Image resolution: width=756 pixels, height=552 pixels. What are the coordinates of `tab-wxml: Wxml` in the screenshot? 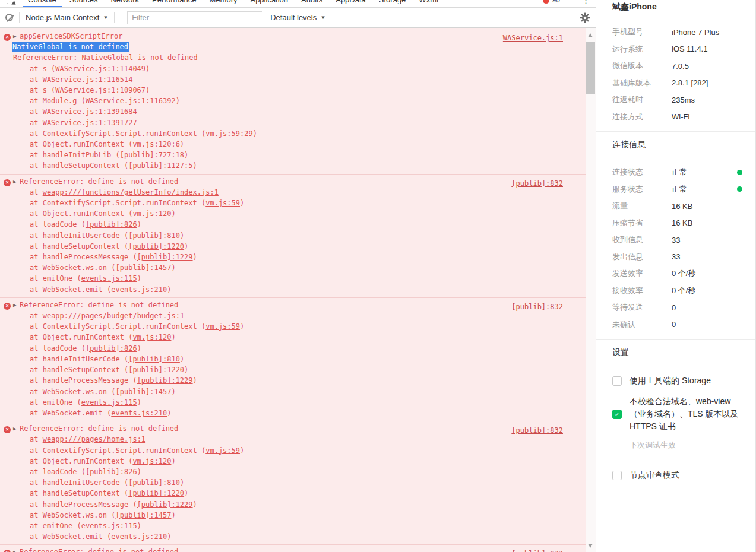 It's located at (429, 4).